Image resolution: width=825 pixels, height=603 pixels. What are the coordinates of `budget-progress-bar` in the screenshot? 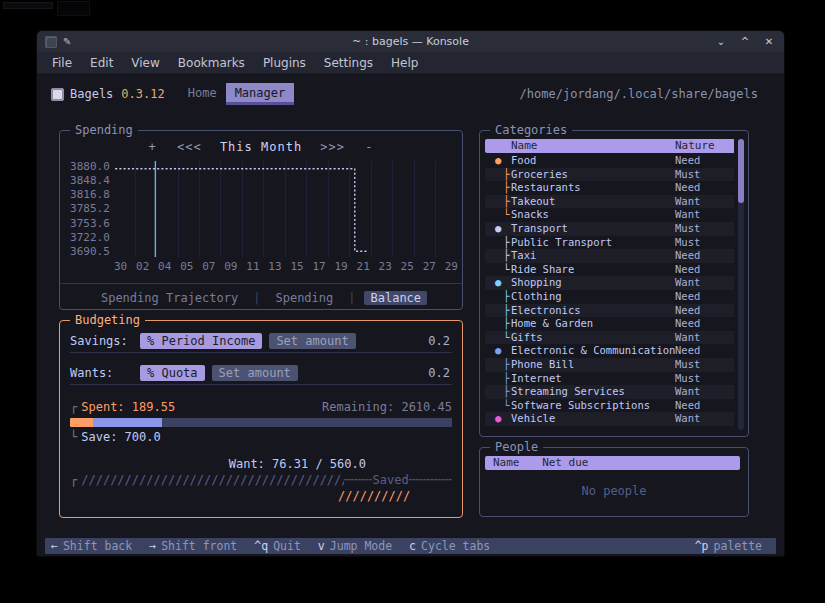 It's located at (261, 422).